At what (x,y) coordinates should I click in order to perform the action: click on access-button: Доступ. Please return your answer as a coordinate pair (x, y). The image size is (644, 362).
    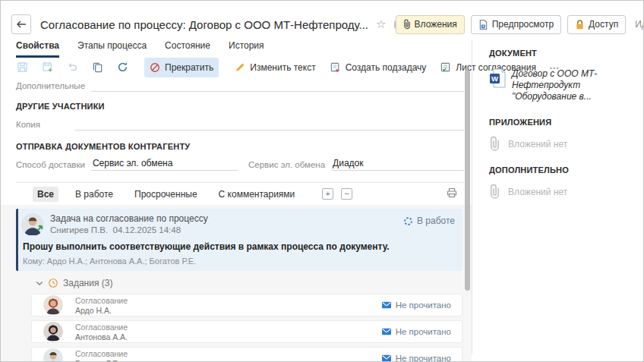
    Looking at the image, I should click on (597, 24).